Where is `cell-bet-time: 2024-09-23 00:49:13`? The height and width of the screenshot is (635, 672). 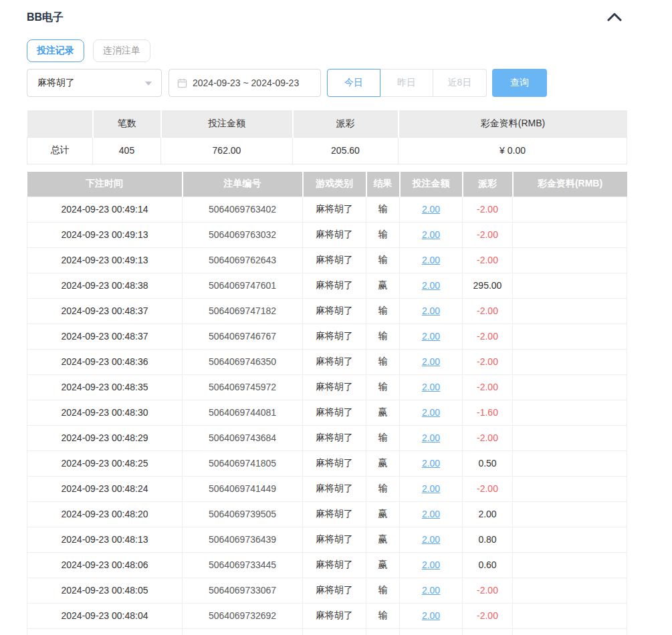 cell-bet-time: 2024-09-23 00:49:13 is located at coordinates (105, 260).